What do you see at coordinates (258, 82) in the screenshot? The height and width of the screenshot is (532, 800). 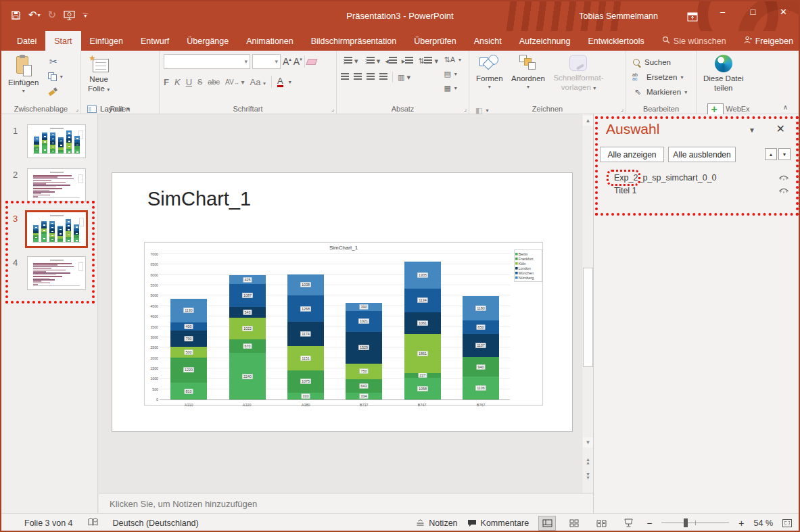 I see `change-case-button: Aa ▾` at bounding box center [258, 82].